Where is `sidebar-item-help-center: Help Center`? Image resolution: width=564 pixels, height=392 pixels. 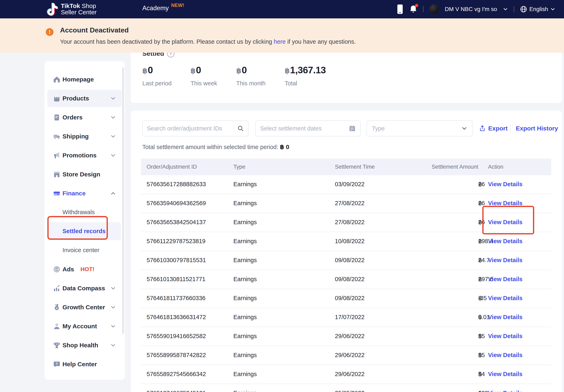 sidebar-item-help-center: Help Center is located at coordinates (85, 364).